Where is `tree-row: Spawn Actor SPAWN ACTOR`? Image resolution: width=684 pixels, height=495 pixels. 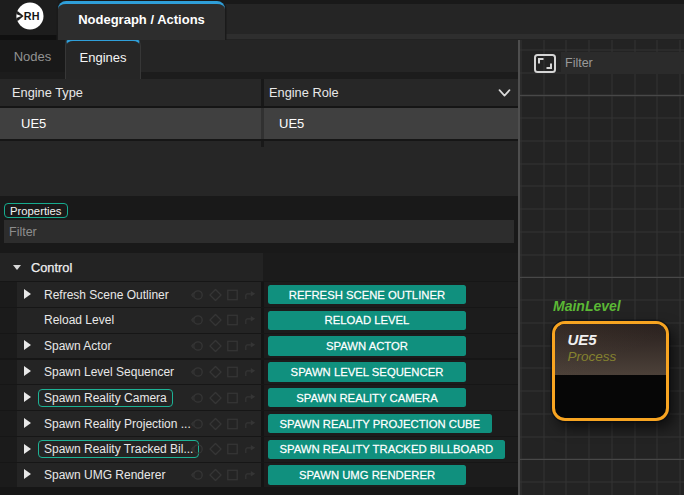
tree-row: Spawn Actor SPAWN ACTOR is located at coordinates (259, 346).